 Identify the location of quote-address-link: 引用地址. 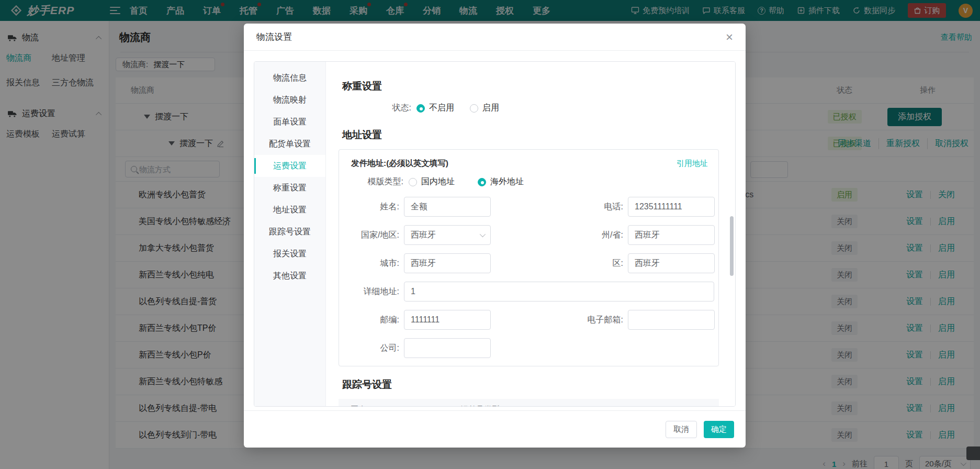
(692, 163).